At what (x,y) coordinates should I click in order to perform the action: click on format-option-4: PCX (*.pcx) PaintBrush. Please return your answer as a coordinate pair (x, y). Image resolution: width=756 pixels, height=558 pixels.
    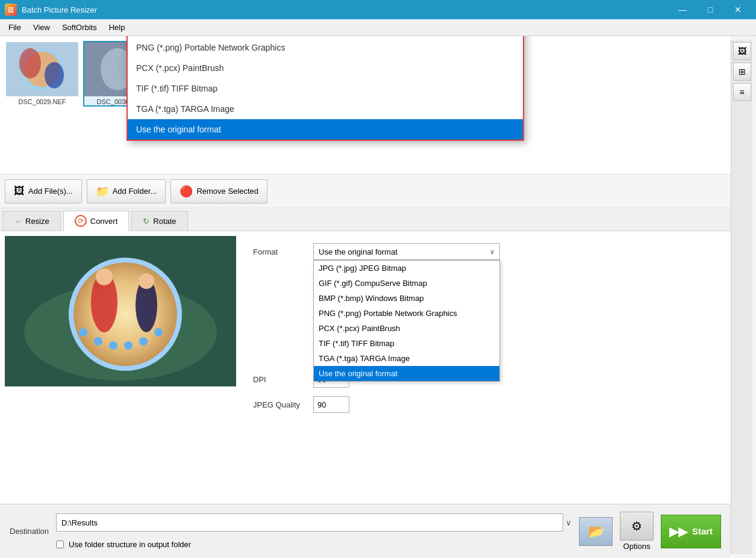
    Looking at the image, I should click on (407, 329).